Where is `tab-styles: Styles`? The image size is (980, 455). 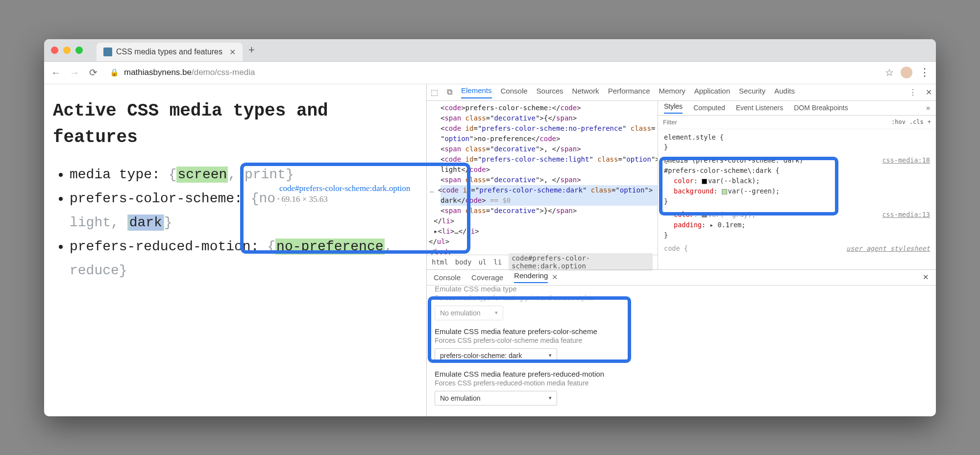 tab-styles: Styles is located at coordinates (673, 108).